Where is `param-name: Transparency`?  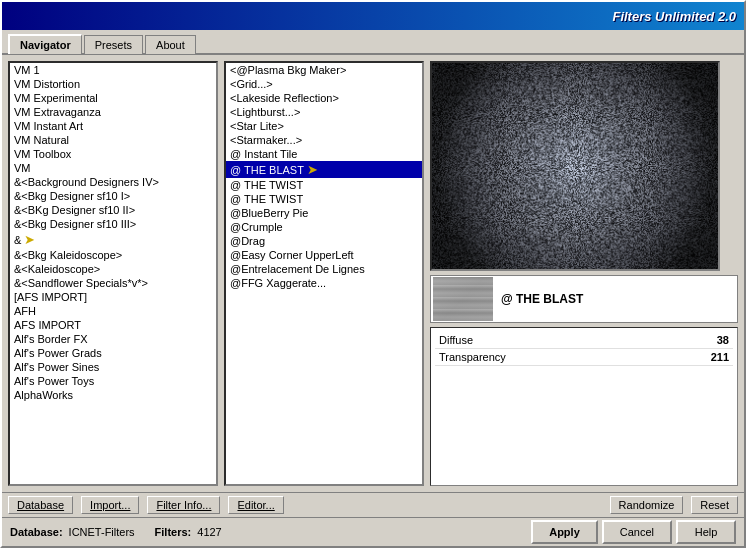
param-name: Transparency is located at coordinates (472, 357).